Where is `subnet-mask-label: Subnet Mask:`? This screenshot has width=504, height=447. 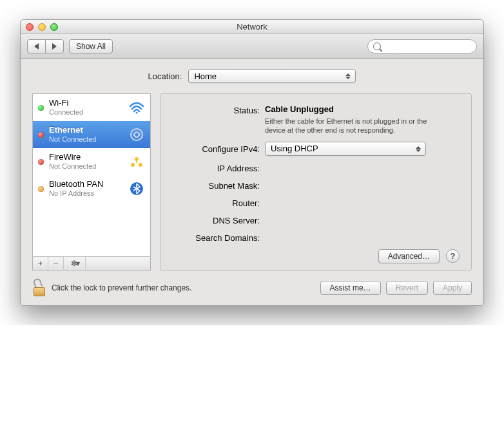
subnet-mask-label: Subnet Mask: is located at coordinates (217, 185).